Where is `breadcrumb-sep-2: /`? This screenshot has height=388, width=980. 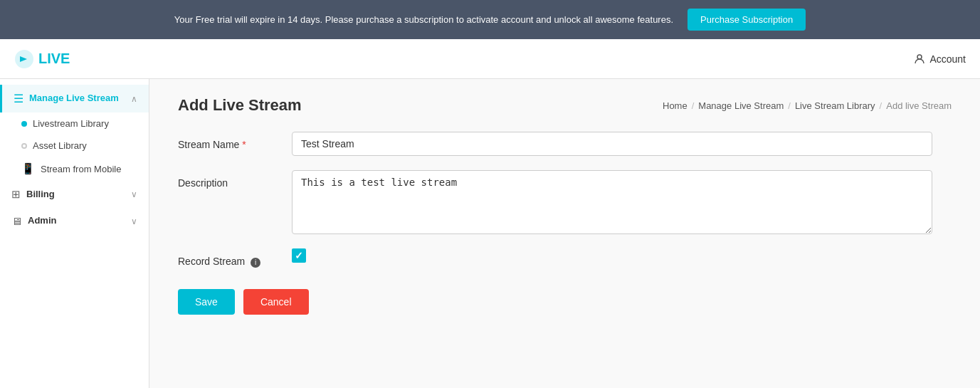 breadcrumb-sep-2: / is located at coordinates (789, 105).